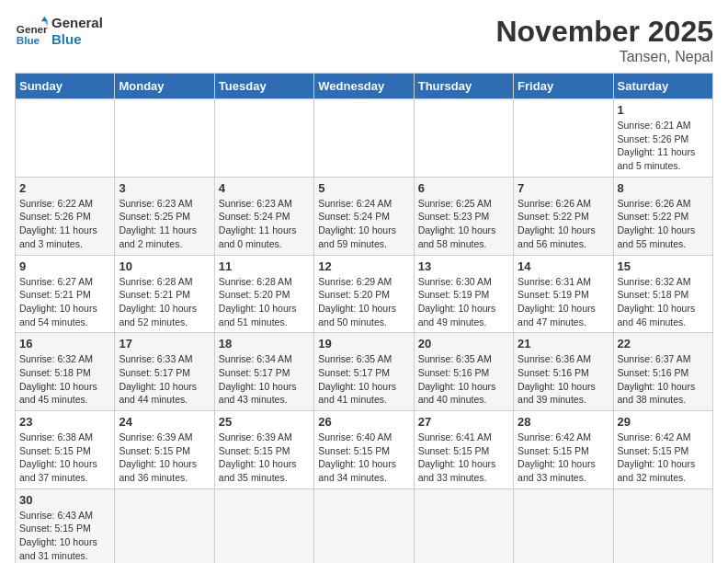 Image resolution: width=728 pixels, height=563 pixels. What do you see at coordinates (463, 379) in the screenshot?
I see `day-info: Sunrise: 6:35 AM Sunset: 5:16 PM Dayligh…` at bounding box center [463, 379].